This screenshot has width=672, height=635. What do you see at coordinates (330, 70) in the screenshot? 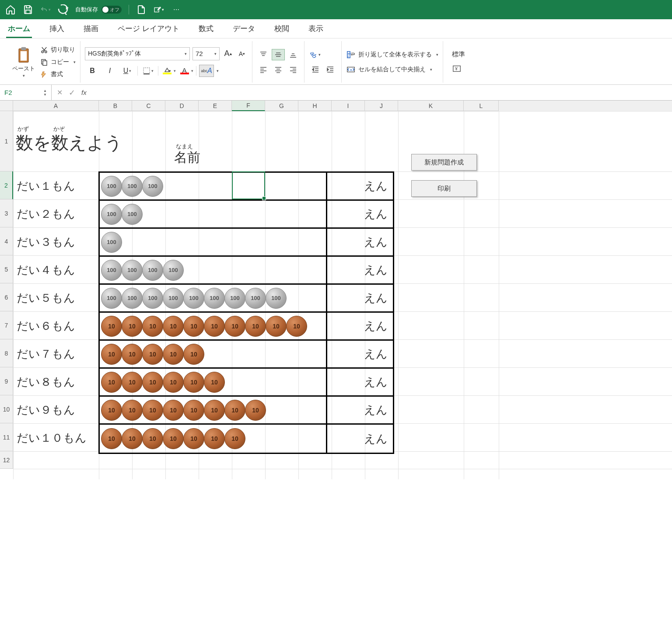
I see `increase-indent-icon` at bounding box center [330, 70].